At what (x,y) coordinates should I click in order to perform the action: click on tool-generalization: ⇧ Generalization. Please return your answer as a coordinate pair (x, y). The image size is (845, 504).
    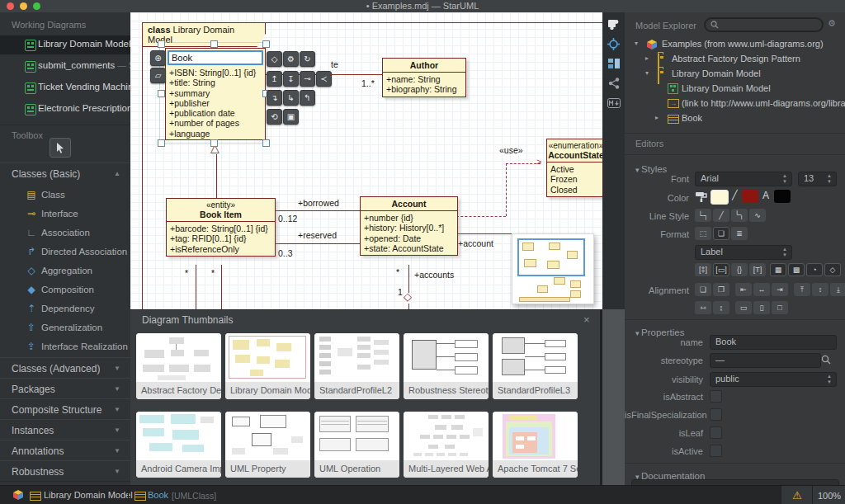
    Looking at the image, I should click on (65, 328).